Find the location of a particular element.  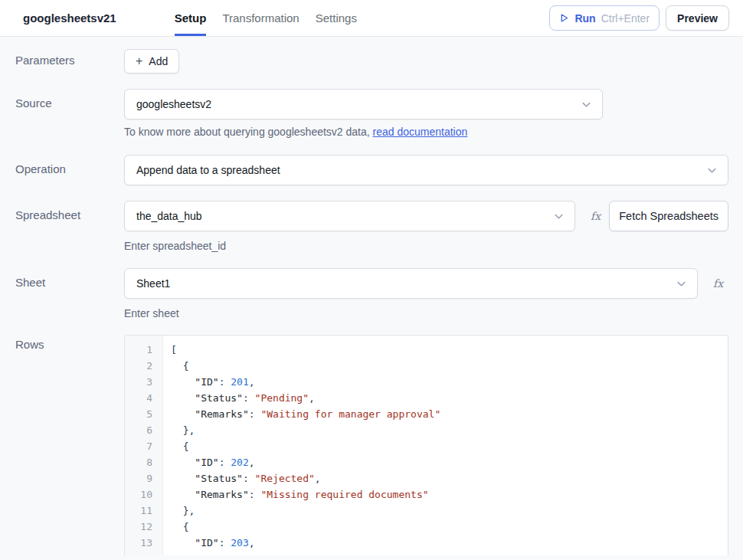

sheet-value: Sheet1 is located at coordinates (153, 283).